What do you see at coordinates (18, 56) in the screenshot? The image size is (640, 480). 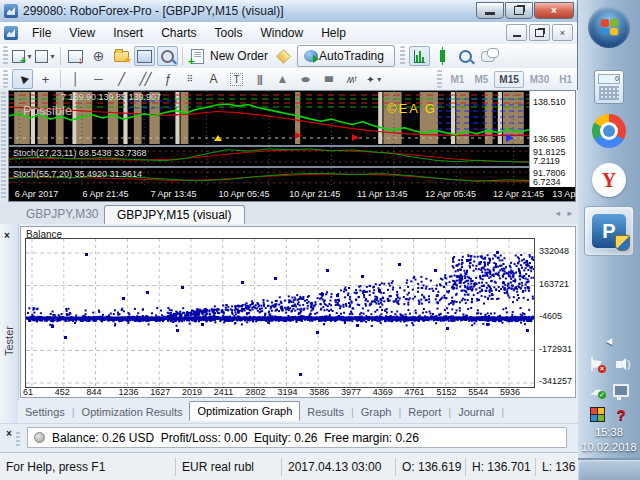 I see `new-chart-icon: +` at bounding box center [18, 56].